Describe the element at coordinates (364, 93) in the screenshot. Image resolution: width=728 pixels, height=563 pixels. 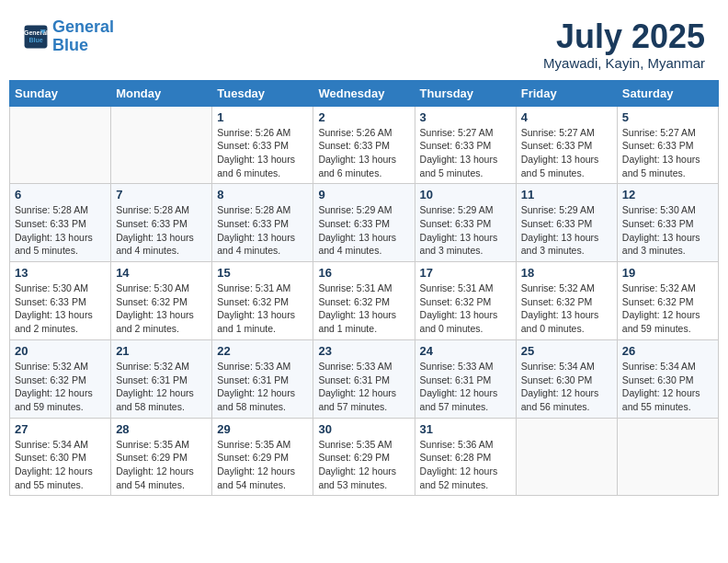
I see `day-header-wednesday: Wednesday` at that location.